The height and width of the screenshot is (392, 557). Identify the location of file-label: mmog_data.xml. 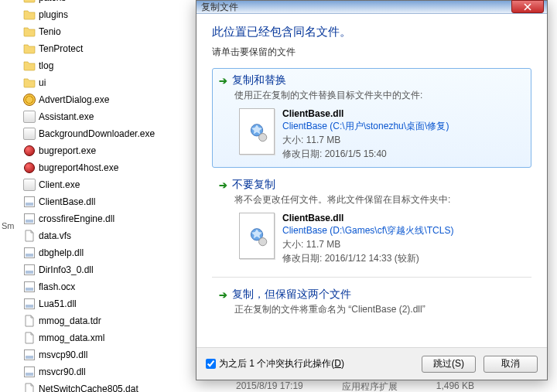
(71, 338).